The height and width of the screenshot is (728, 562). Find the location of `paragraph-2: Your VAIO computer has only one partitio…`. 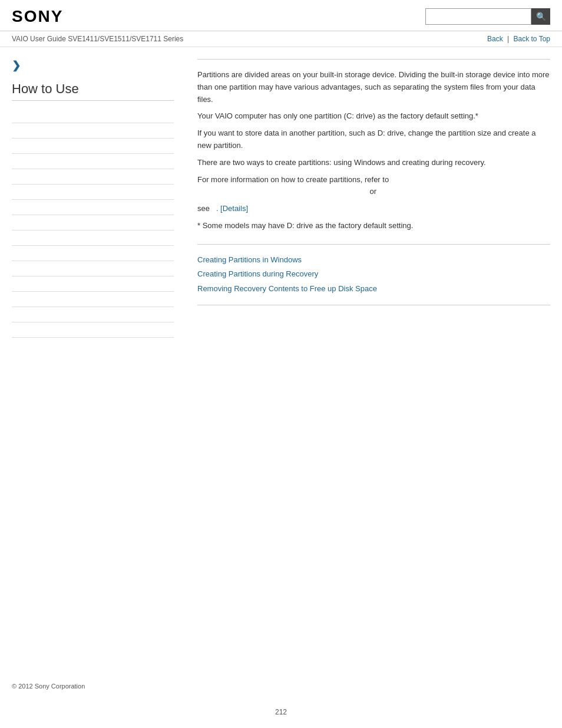

paragraph-2: Your VAIO computer has only one partitio… is located at coordinates (373, 117).